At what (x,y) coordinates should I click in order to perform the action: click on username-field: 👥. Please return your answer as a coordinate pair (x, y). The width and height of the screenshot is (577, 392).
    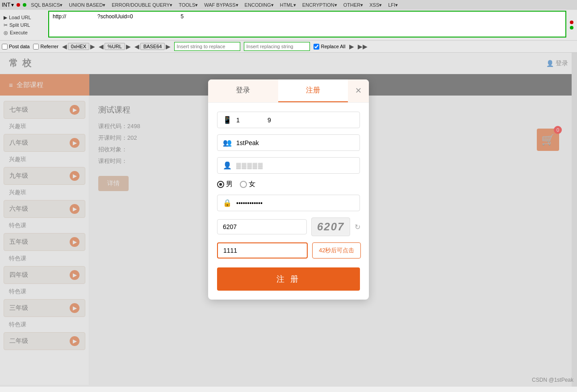
    Looking at the image, I should click on (288, 143).